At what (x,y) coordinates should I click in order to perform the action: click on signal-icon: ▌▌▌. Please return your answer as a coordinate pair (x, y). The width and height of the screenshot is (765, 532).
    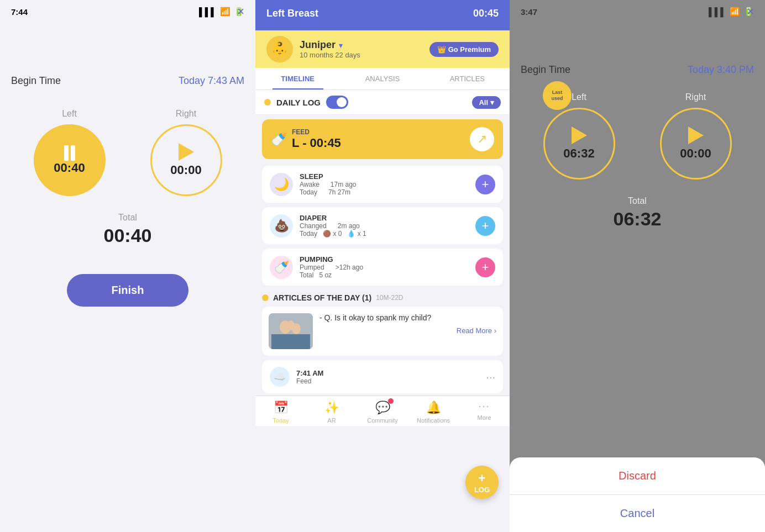
    Looking at the image, I should click on (208, 12).